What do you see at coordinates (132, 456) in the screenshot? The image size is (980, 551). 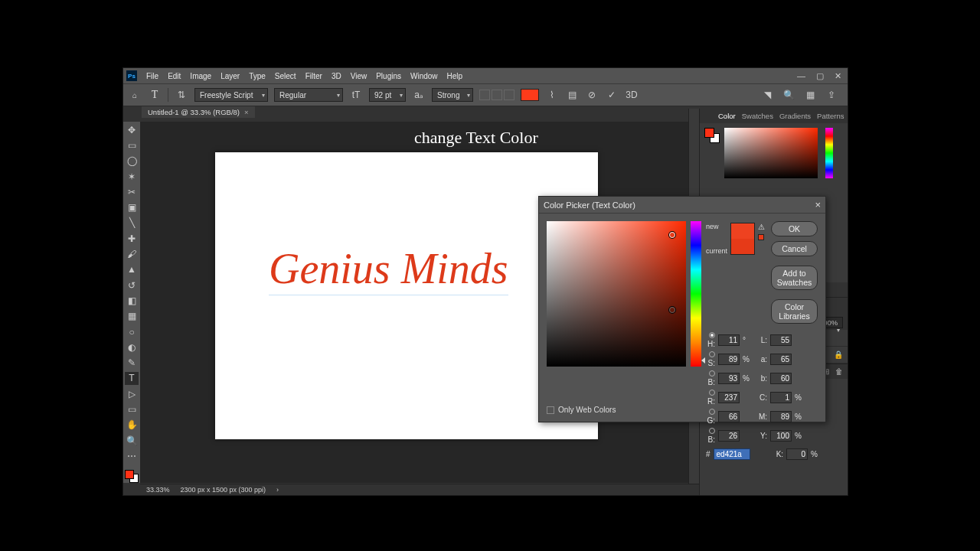 I see `more-tools-icon: ⋯` at bounding box center [132, 456].